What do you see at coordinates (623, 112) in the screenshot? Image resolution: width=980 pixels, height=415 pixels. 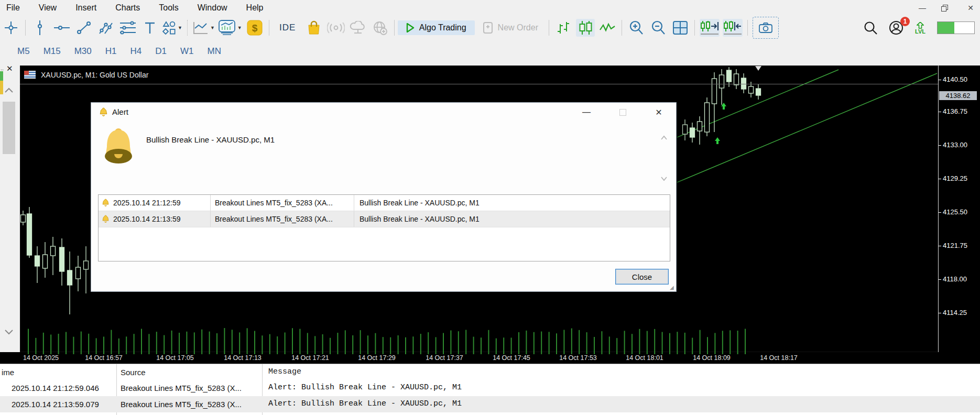 I see `maximize-icon` at bounding box center [623, 112].